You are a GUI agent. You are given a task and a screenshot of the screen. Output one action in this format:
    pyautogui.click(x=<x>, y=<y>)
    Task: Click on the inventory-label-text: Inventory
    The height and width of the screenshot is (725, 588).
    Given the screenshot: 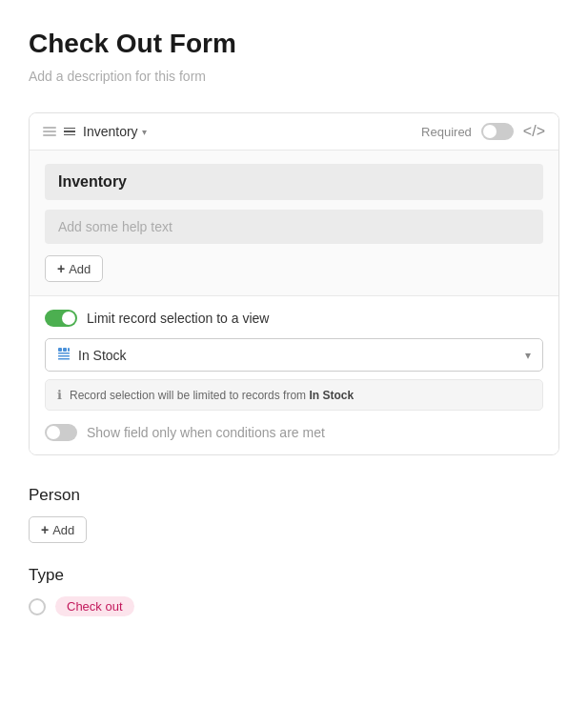 What is the action you would take?
    pyautogui.click(x=111, y=131)
    